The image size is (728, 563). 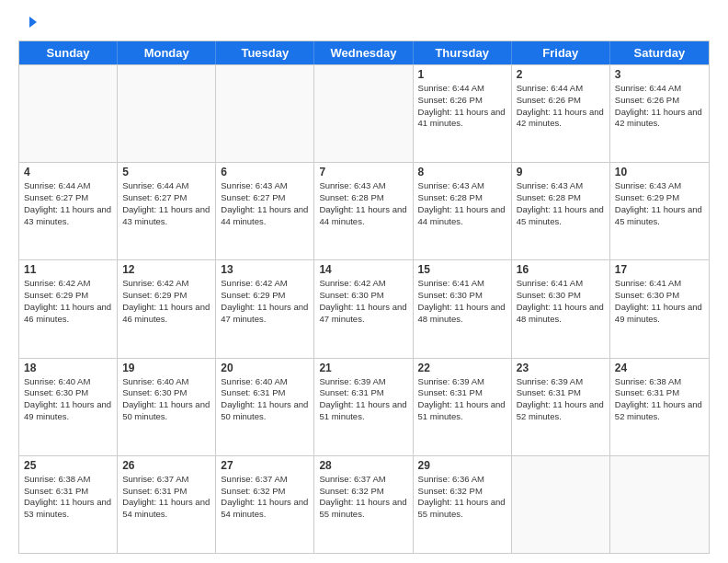 What do you see at coordinates (561, 114) in the screenshot?
I see `calendar-day-2: 2Sunrise: 6:44 AMSunset: 6:26 PMDaylight…` at bounding box center [561, 114].